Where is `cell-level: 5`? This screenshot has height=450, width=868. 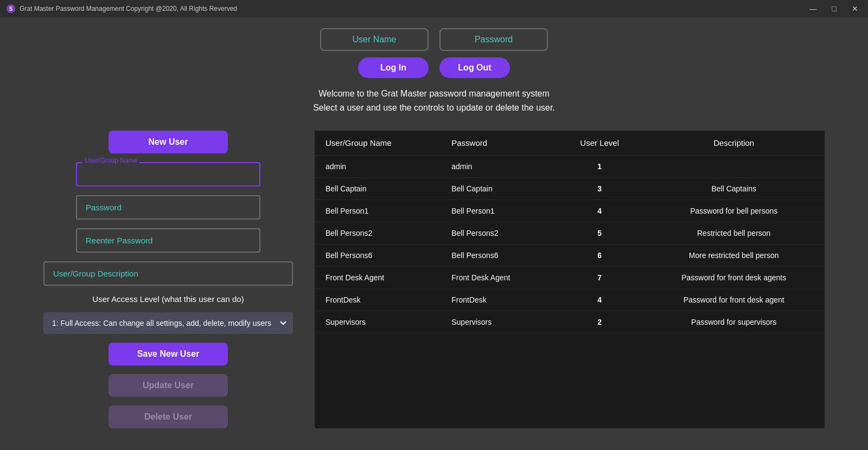 cell-level: 5 is located at coordinates (599, 233).